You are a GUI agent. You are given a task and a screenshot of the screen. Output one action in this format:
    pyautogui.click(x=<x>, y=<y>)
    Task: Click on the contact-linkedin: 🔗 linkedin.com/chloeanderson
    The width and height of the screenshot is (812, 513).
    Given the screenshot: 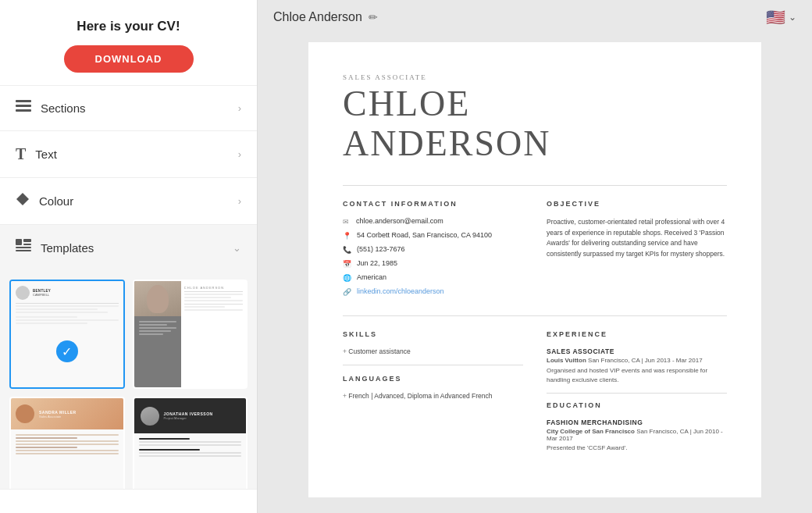 What is the action you would take?
    pyautogui.click(x=433, y=292)
    